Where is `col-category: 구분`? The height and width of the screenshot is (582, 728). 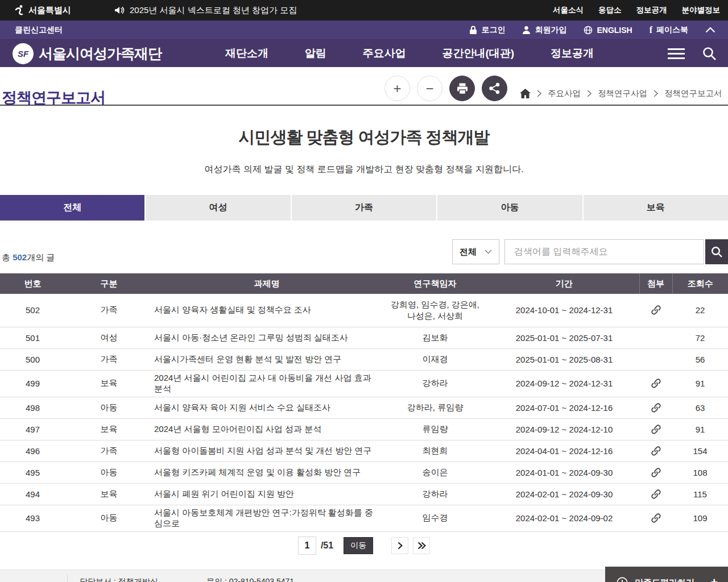 col-category: 구분 is located at coordinates (109, 284).